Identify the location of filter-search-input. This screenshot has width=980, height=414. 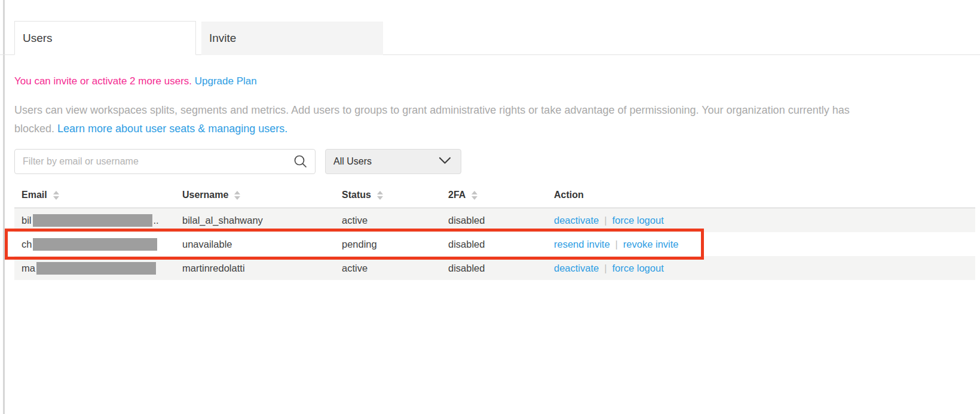
(165, 162).